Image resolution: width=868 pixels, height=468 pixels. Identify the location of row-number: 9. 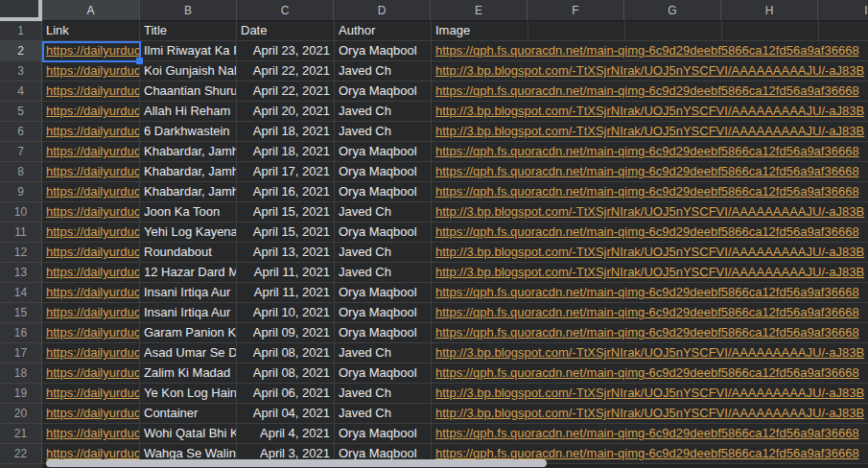
(21, 192).